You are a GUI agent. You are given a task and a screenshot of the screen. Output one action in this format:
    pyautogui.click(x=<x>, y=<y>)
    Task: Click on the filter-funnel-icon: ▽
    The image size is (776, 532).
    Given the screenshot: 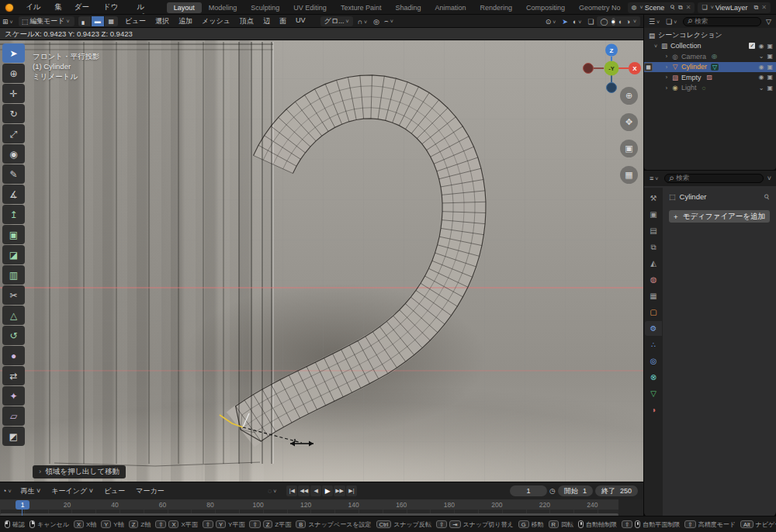 What is the action you would take?
    pyautogui.click(x=768, y=22)
    